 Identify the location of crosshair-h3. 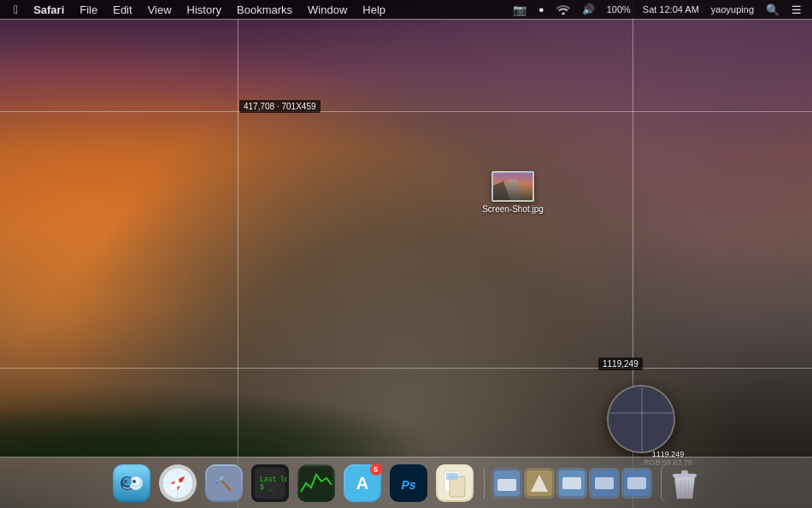
(406, 368).